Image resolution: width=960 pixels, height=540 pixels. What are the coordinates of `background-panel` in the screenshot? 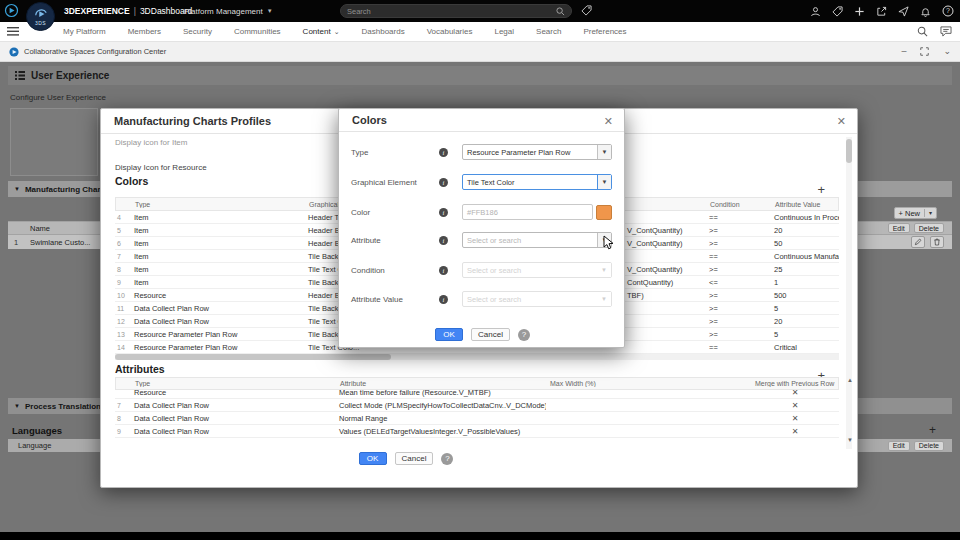 It's located at (54, 142).